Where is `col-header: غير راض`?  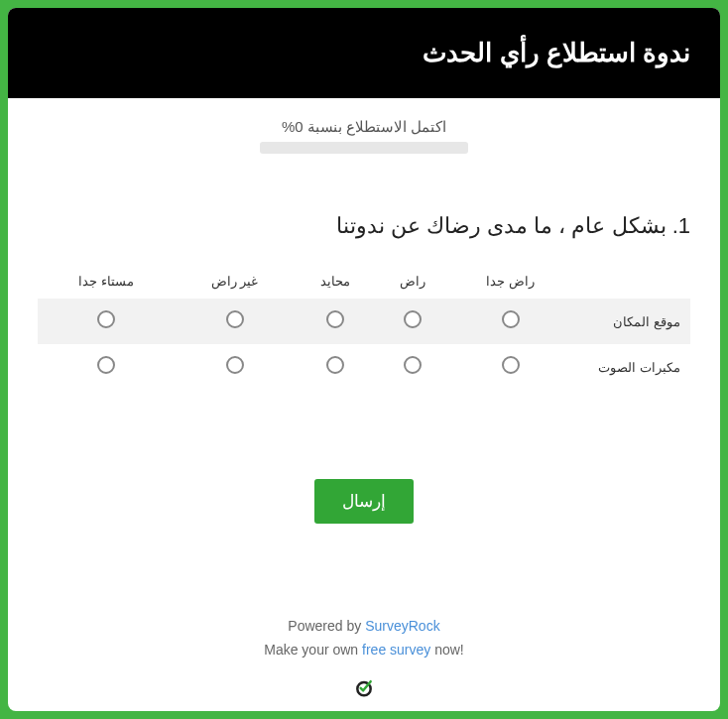 col-header: غير راض is located at coordinates (234, 282).